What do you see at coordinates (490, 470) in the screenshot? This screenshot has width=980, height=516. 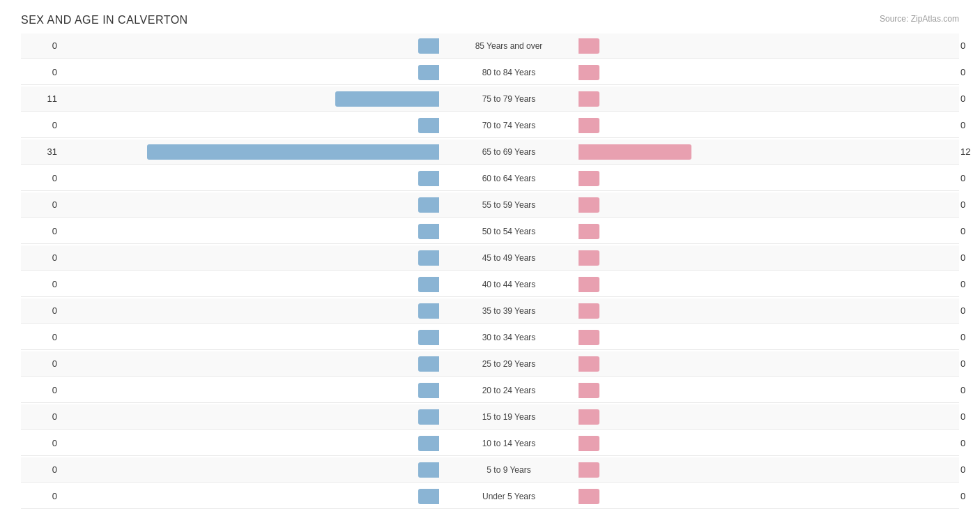 I see `bar-row: 0 5 to 9 Years 0` at bounding box center [490, 470].